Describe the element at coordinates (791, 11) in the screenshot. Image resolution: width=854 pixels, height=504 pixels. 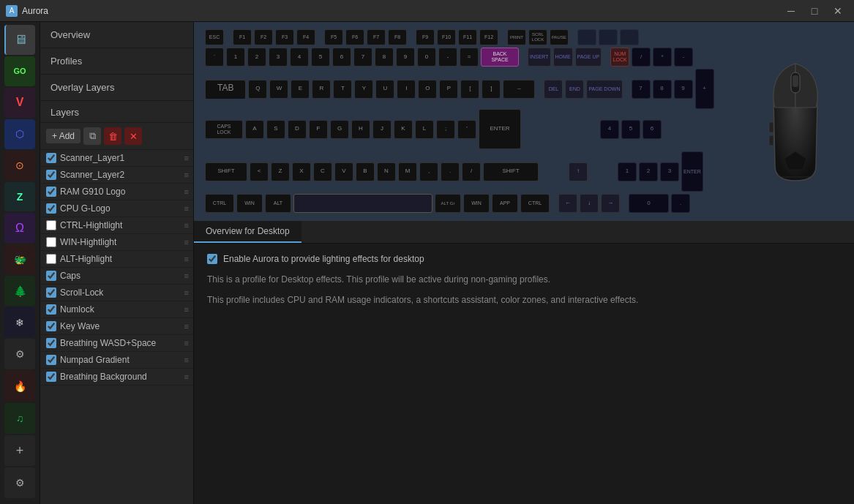
I see `minimize-button: ─` at that location.